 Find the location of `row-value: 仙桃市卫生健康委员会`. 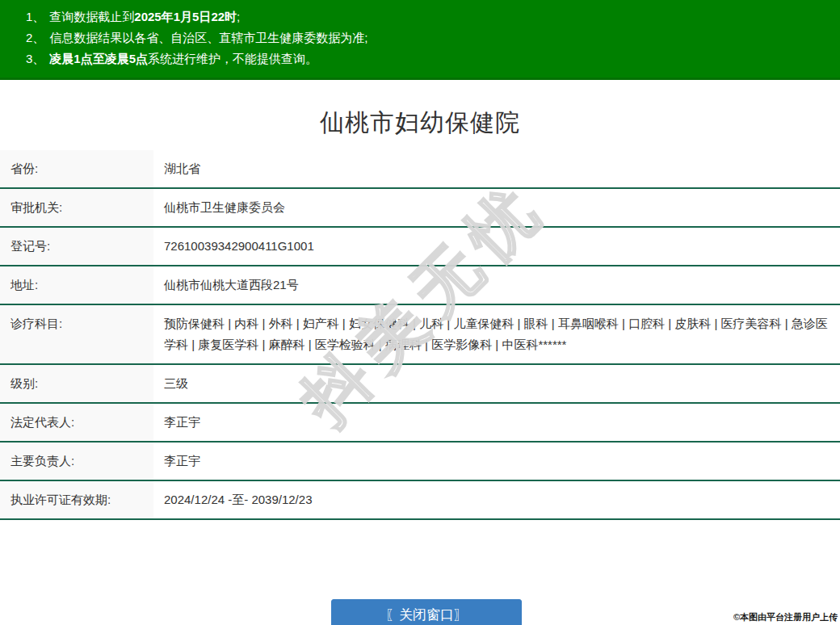

row-value: 仙桃市卫生健康委员会 is located at coordinates (497, 208).